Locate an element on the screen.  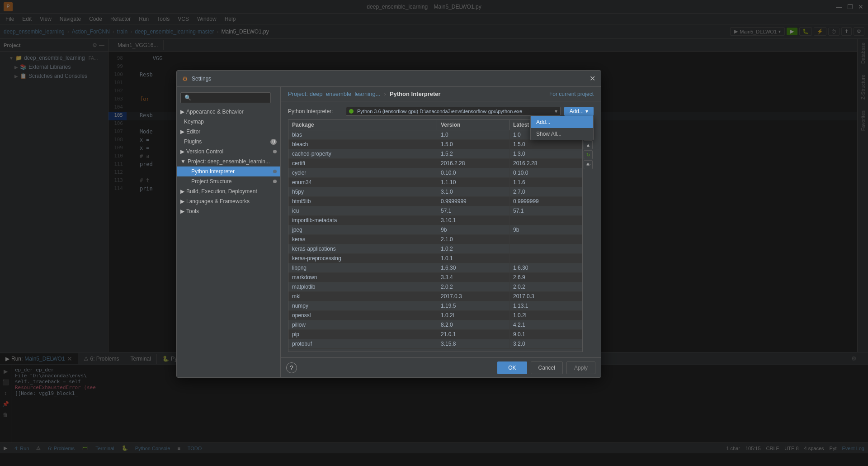
pkg-version: 1.1.10 is located at coordinates (473, 182).